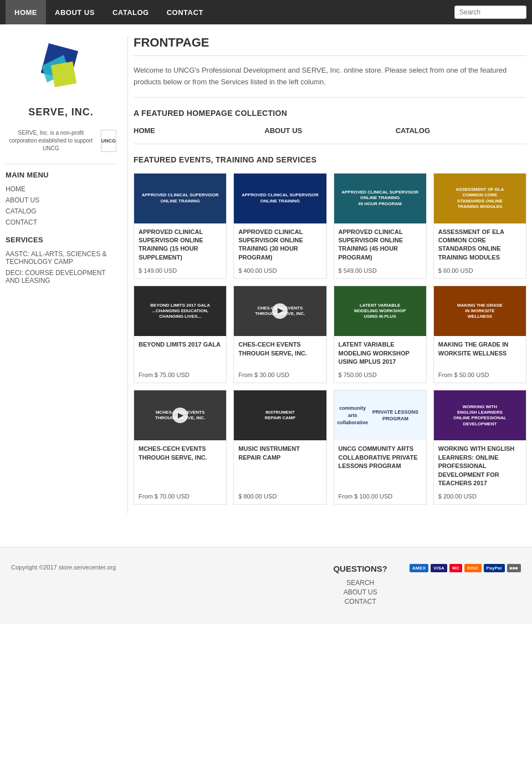  What do you see at coordinates (180, 199) in the screenshot?
I see `product-image-0: APPROVED CLINICAL SUPERVISORONLINE TRAIN…` at bounding box center [180, 199].